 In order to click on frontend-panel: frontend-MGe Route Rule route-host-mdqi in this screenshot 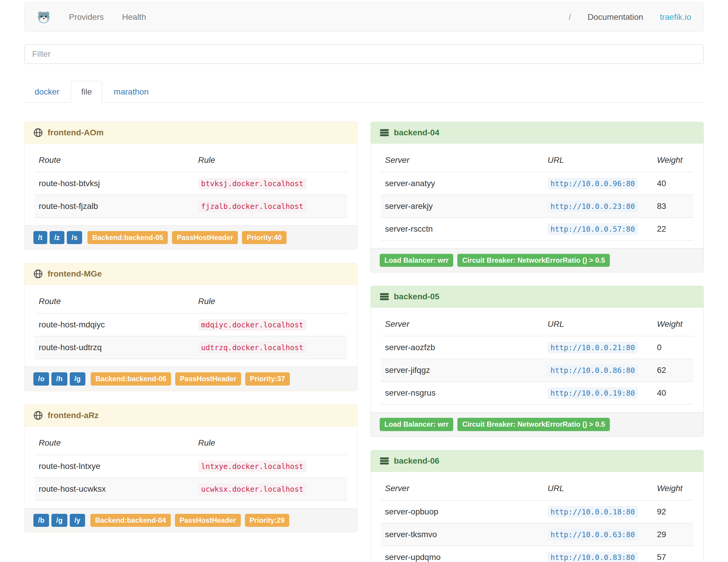, I will do `click(191, 327)`.